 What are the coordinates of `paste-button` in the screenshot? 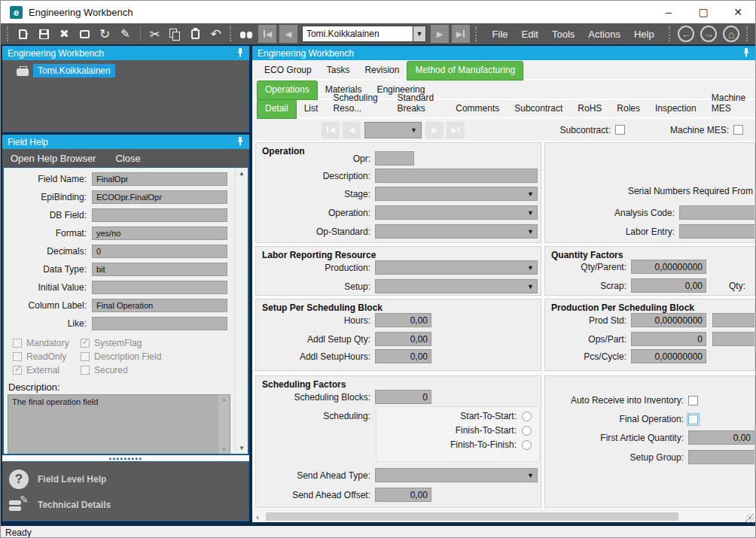 It's located at (196, 34).